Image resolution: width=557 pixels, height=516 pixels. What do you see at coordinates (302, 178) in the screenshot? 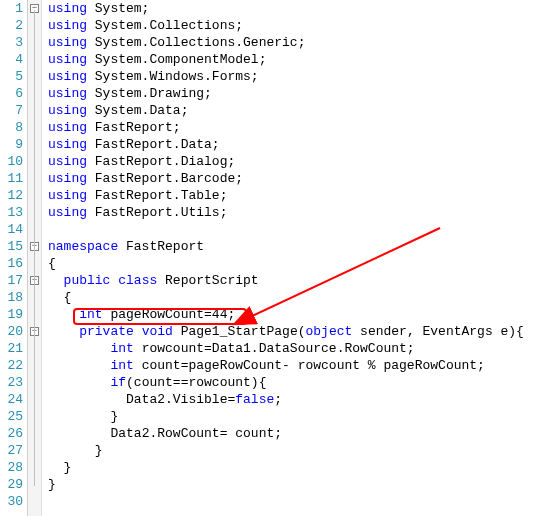
I see `code-line: using FastReport.Barcode;` at bounding box center [302, 178].